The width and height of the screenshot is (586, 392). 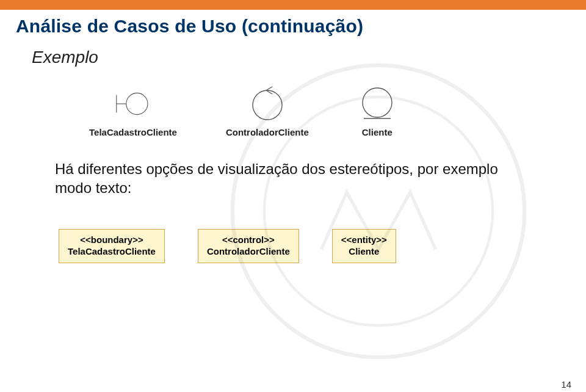 I want to click on control-icon-label: ControladorCliente, so click(x=267, y=132).